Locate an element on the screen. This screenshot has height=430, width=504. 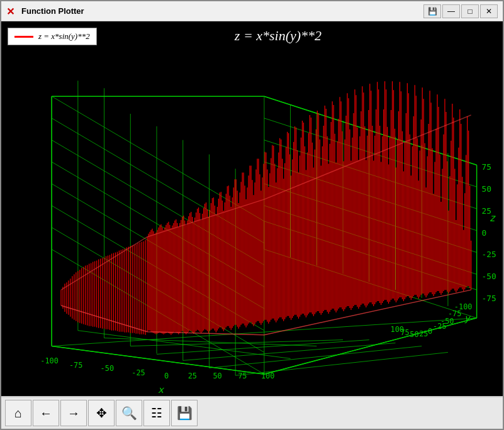
home-button: ⌂ is located at coordinates (18, 413).